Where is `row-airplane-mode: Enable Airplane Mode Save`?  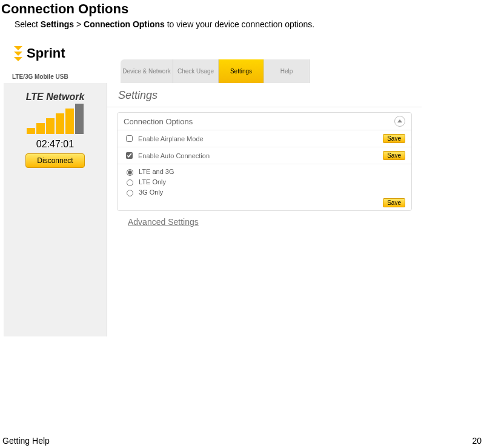 row-airplane-mode: Enable Airplane Mode Save is located at coordinates (264, 139).